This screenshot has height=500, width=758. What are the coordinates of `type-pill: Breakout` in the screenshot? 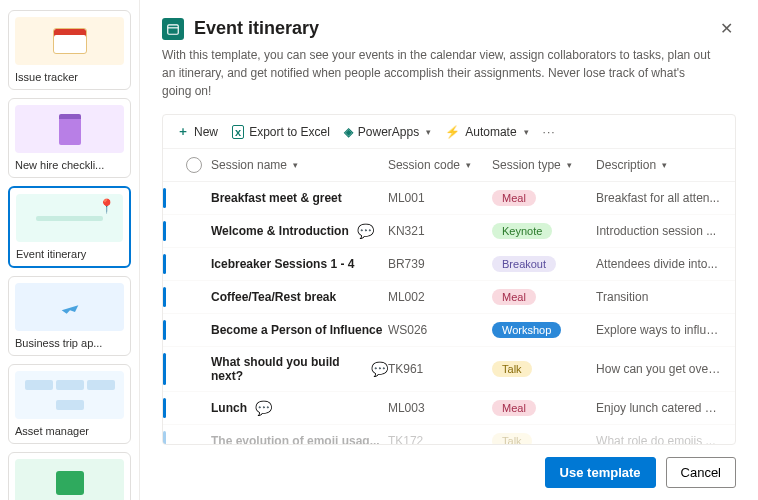 It's located at (524, 264).